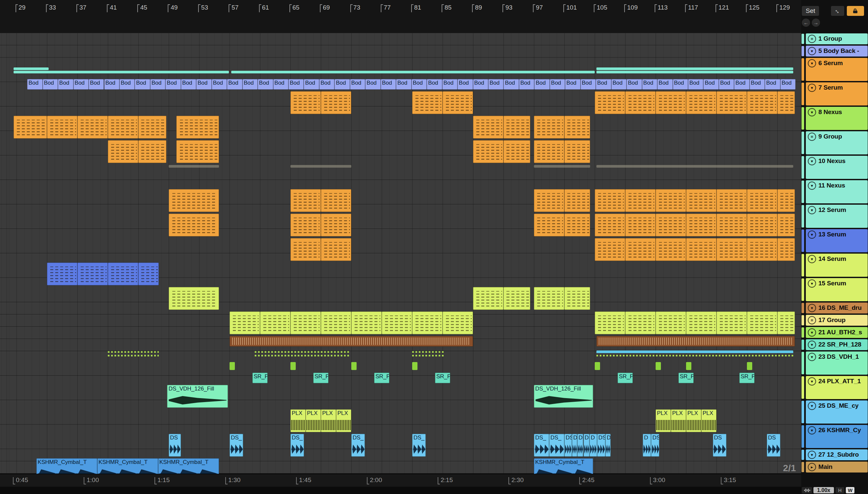  What do you see at coordinates (840, 490) in the screenshot?
I see `height-zoom-button: H` at bounding box center [840, 490].